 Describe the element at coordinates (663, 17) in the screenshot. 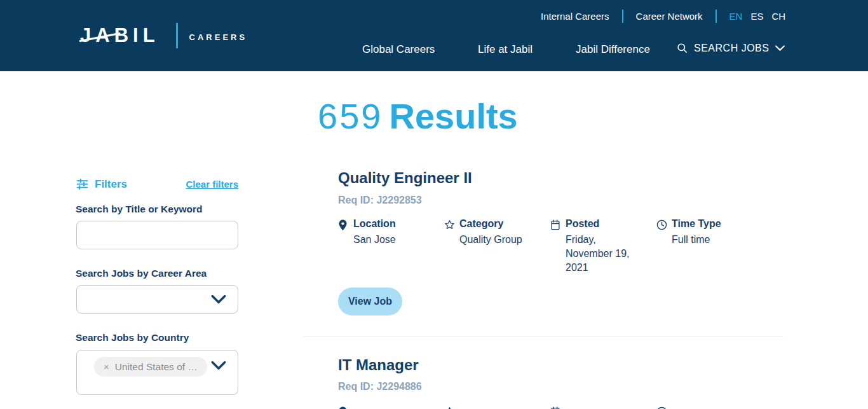

I see `top-utility-nav: Internal Careers Career Network EN ES CH` at that location.